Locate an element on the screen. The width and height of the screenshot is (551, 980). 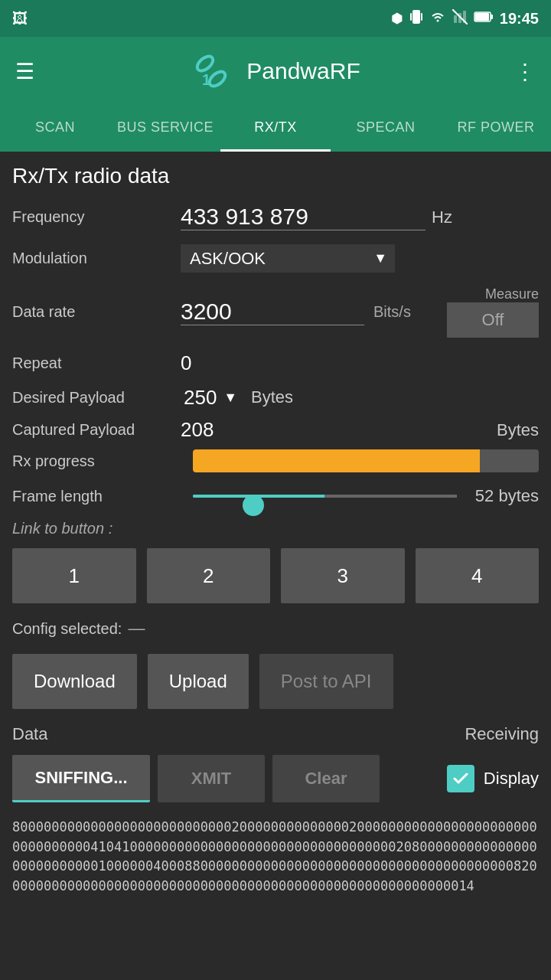
tab-specan: SPECAN is located at coordinates (386, 129).